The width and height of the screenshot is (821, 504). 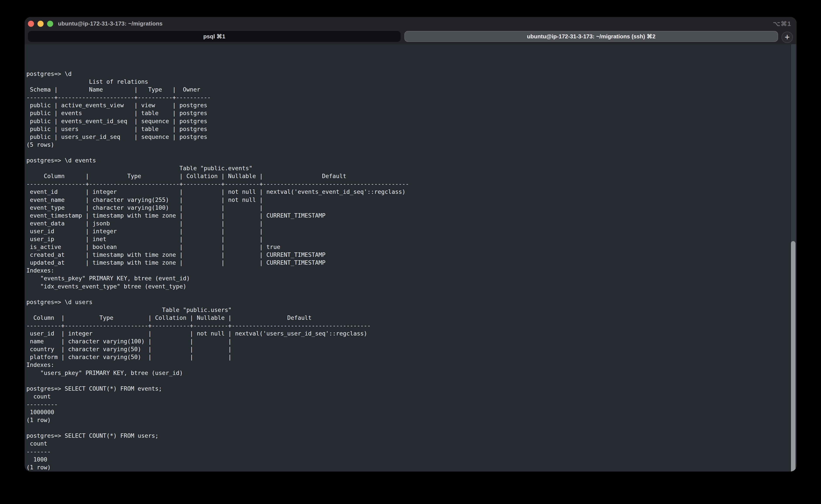 What do you see at coordinates (591, 37) in the screenshot?
I see `tab-ssh: ubuntu@ip-172-31-3-173: ~/migrations (ss…` at bounding box center [591, 37].